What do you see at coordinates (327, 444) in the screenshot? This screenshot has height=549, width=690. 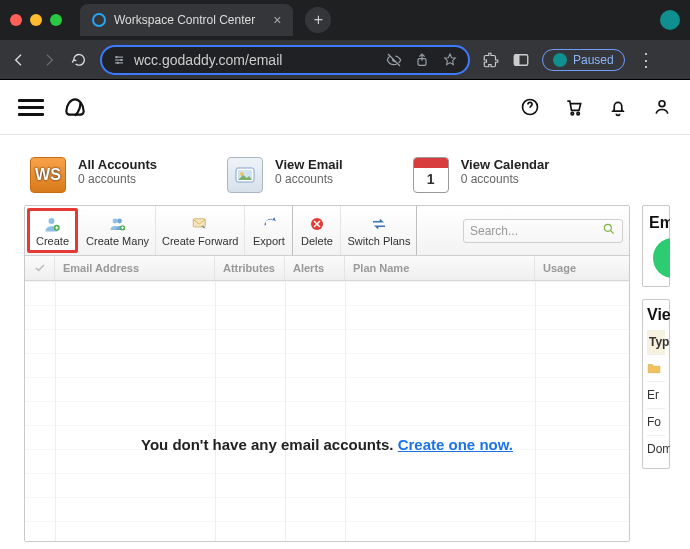 I see `empty-state: You don't have any email accounts. Creat…` at bounding box center [327, 444].